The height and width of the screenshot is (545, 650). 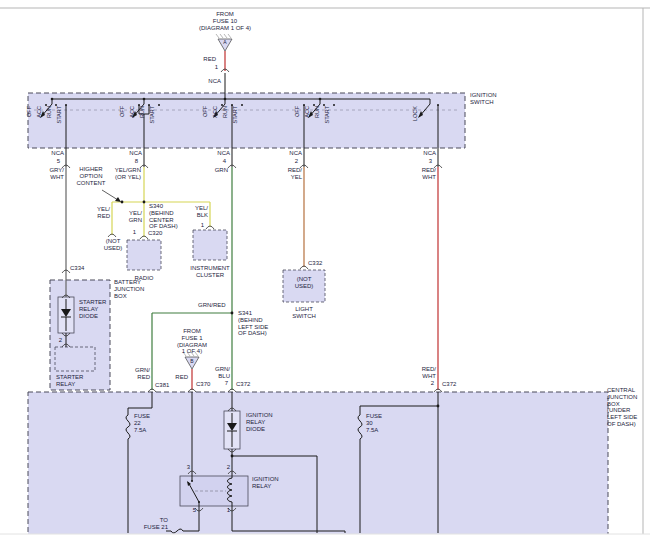 I want to click on pin-1-top: 1, so click(x=212, y=68).